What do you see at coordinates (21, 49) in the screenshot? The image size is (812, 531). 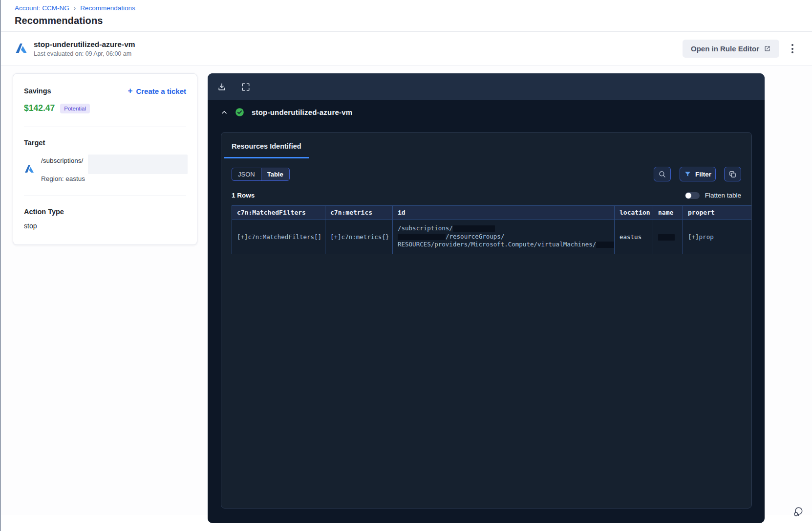 I see `azure-icon` at bounding box center [21, 49].